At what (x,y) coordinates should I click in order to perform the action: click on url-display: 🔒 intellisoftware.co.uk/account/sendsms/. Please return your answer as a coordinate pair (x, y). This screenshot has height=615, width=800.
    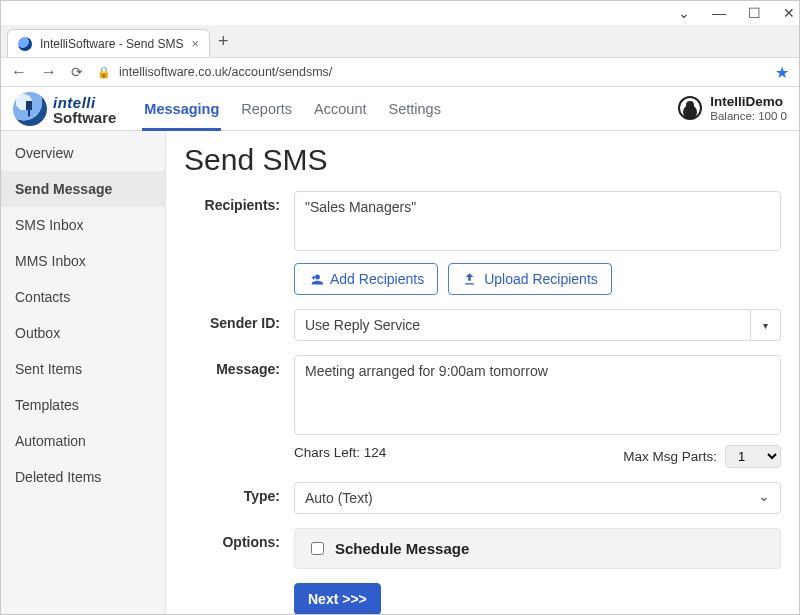
    Looking at the image, I should click on (429, 72).